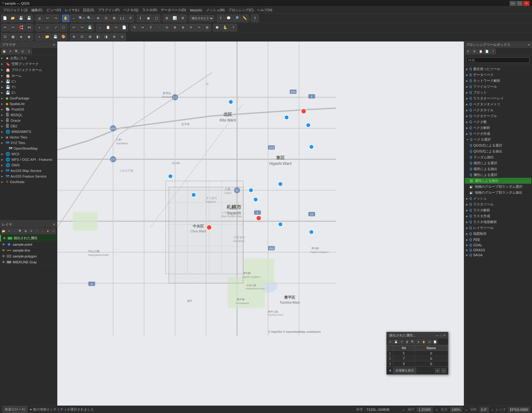 Image resolution: width=532 pixels, height=413 pixels. Describe the element at coordinates (4, 256) in the screenshot. I see `layer-vis-sample-polygon: 👁` at that location.